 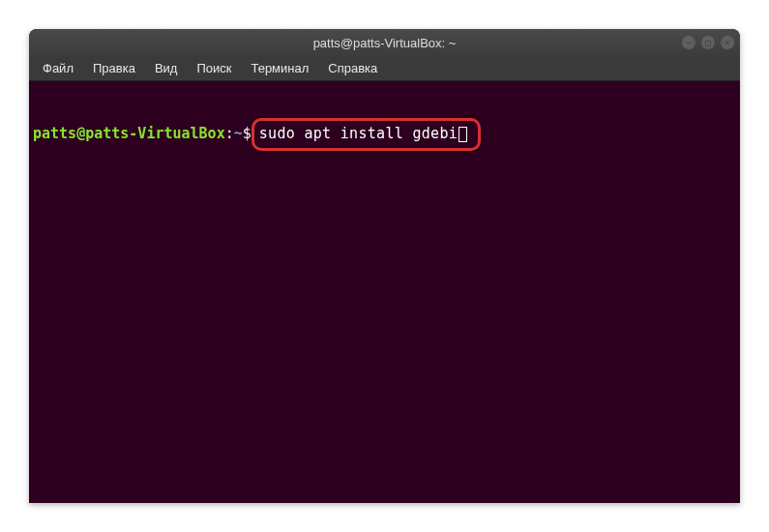 I want to click on menu-view: Вид, so click(x=166, y=68).